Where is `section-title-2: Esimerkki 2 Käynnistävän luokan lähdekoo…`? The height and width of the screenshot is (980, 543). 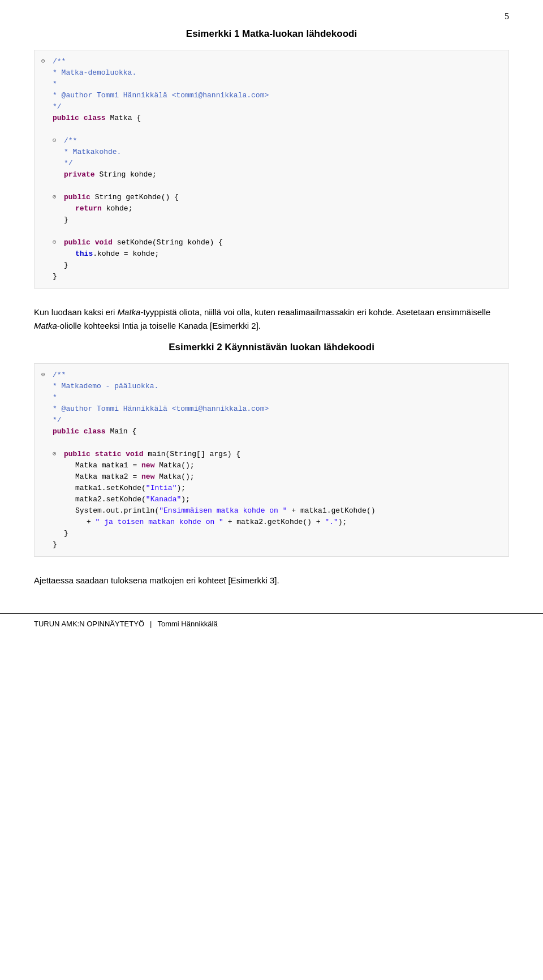
section-title-2: Esimerkki 2 Käynnistävän luokan lähdekoo… is located at coordinates (272, 347).